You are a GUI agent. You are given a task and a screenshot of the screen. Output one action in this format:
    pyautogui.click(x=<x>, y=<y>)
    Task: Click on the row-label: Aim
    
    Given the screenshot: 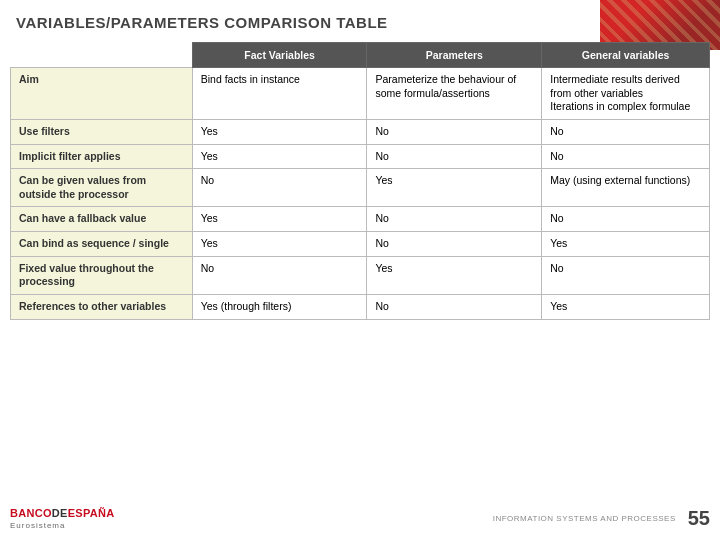 What is the action you would take?
    pyautogui.click(x=102, y=94)
    